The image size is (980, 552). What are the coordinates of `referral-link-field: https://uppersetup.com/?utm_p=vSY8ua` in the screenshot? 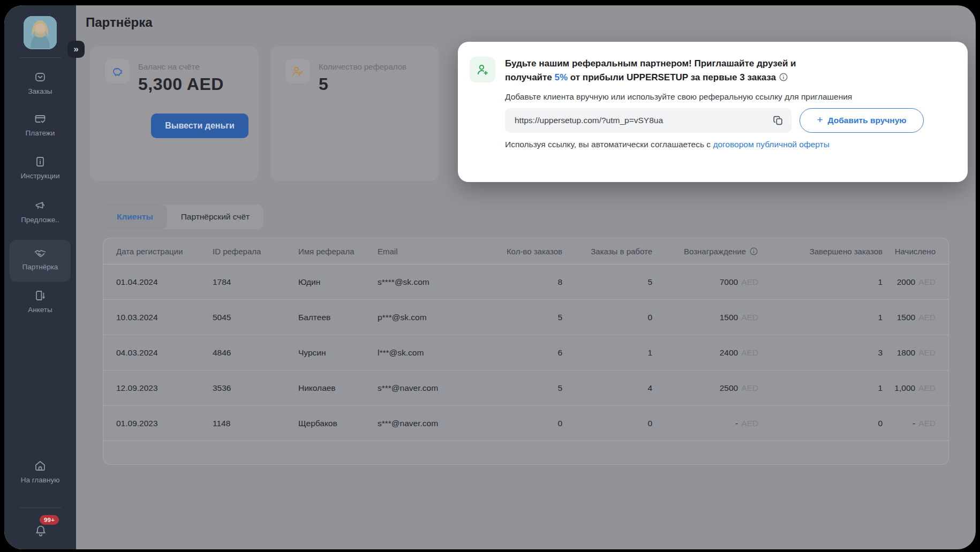 It's located at (648, 120).